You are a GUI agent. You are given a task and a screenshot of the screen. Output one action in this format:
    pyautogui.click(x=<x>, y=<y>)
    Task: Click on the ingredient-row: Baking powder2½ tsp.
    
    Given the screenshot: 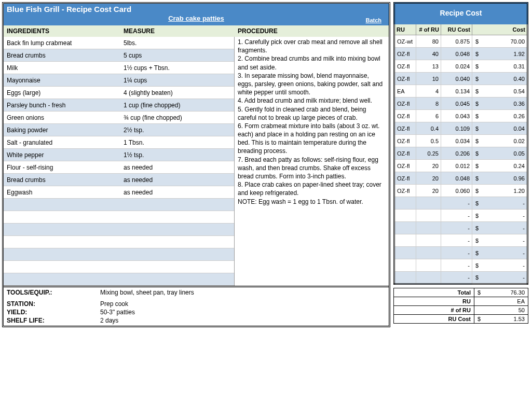 What is the action you would take?
    pyautogui.click(x=119, y=130)
    